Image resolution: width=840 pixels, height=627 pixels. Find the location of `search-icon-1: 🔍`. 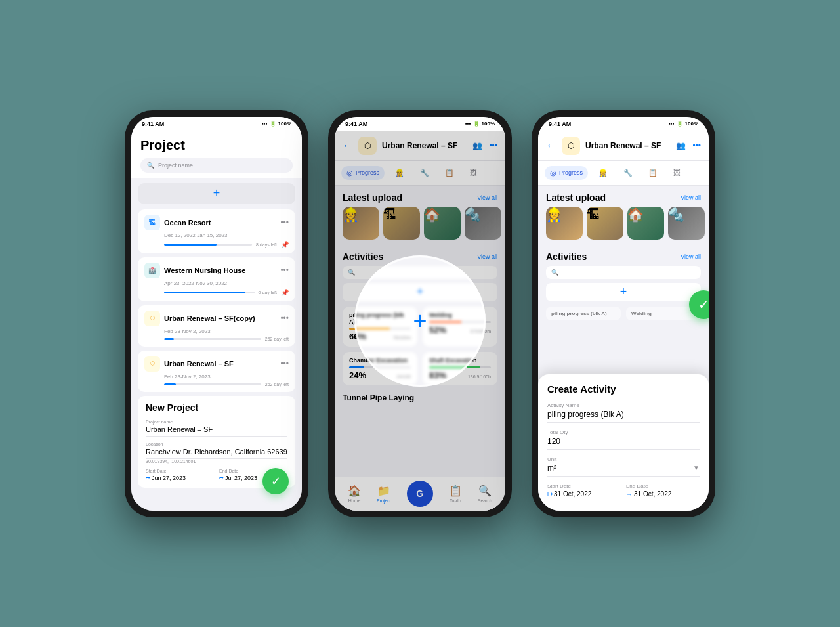

search-icon-1: 🔍 is located at coordinates (151, 165).